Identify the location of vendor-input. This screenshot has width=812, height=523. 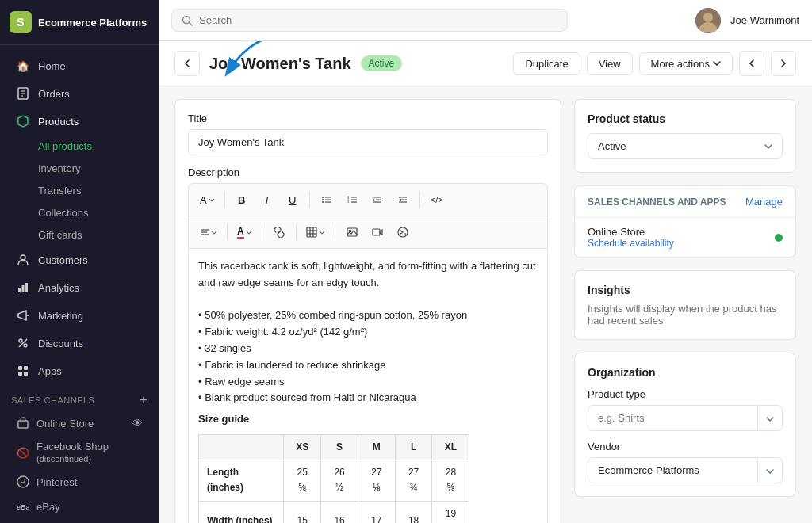
(672, 471).